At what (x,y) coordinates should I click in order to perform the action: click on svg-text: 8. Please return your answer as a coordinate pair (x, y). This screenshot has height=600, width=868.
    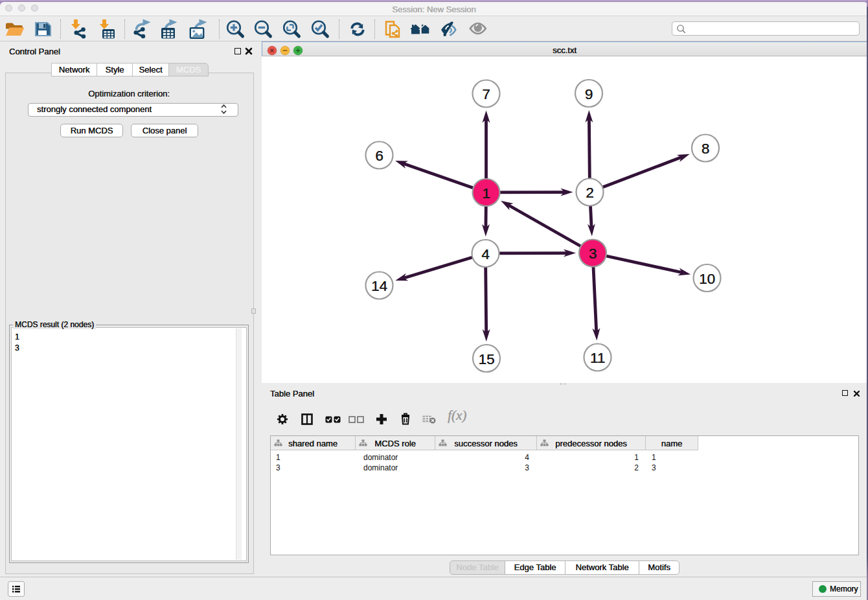
    Looking at the image, I should click on (706, 149).